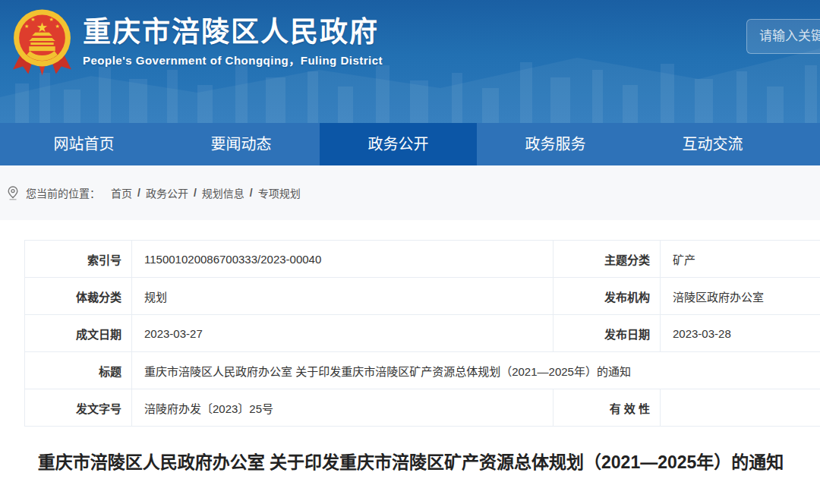 The image size is (820, 504). Describe the element at coordinates (422, 296) in the screenshot. I see `table-row: 体裁分类 规划 发布机构 涪陵区政府办公室` at that location.